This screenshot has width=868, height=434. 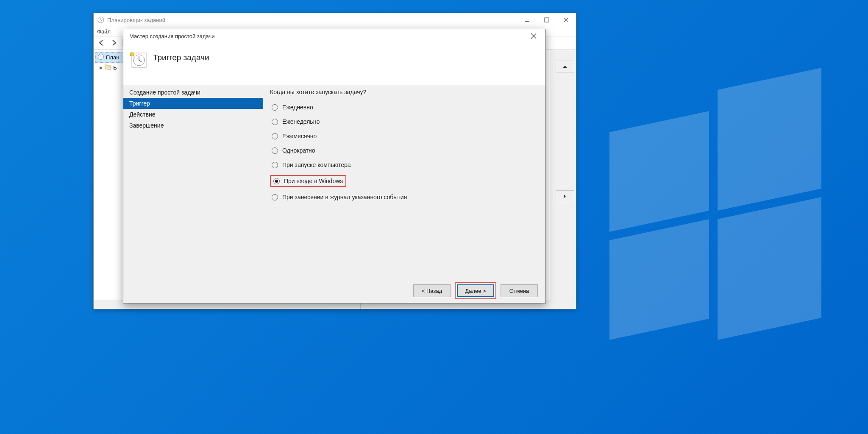 I want to click on forward-icon, so click(x=114, y=43).